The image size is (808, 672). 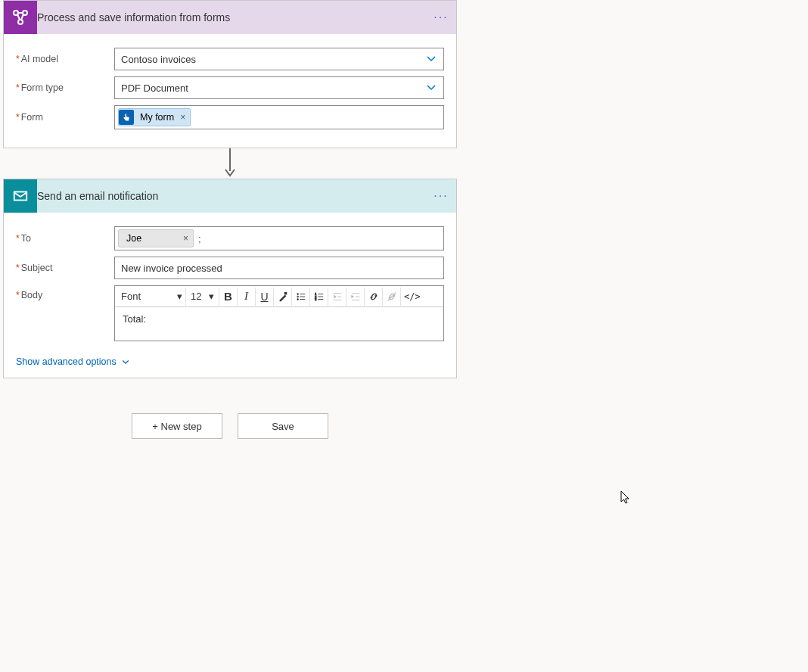 What do you see at coordinates (65, 59) in the screenshot?
I see `ai-model-label: *AI model` at bounding box center [65, 59].